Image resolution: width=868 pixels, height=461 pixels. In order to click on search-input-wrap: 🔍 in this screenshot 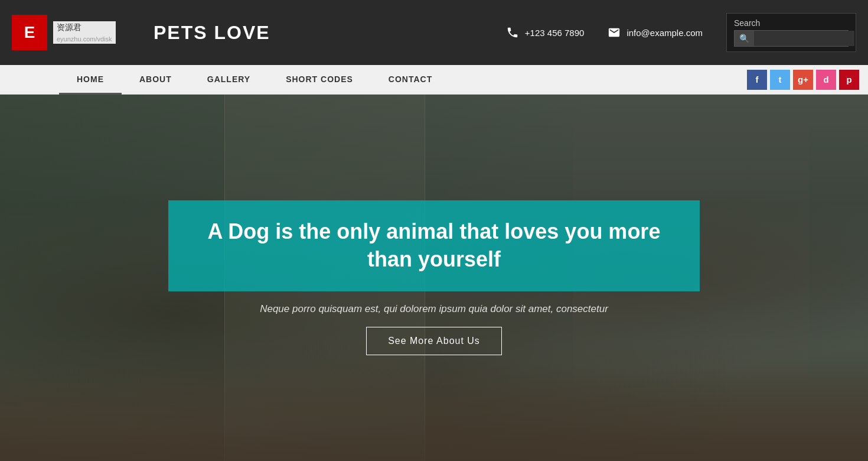, I will do `click(791, 38)`.